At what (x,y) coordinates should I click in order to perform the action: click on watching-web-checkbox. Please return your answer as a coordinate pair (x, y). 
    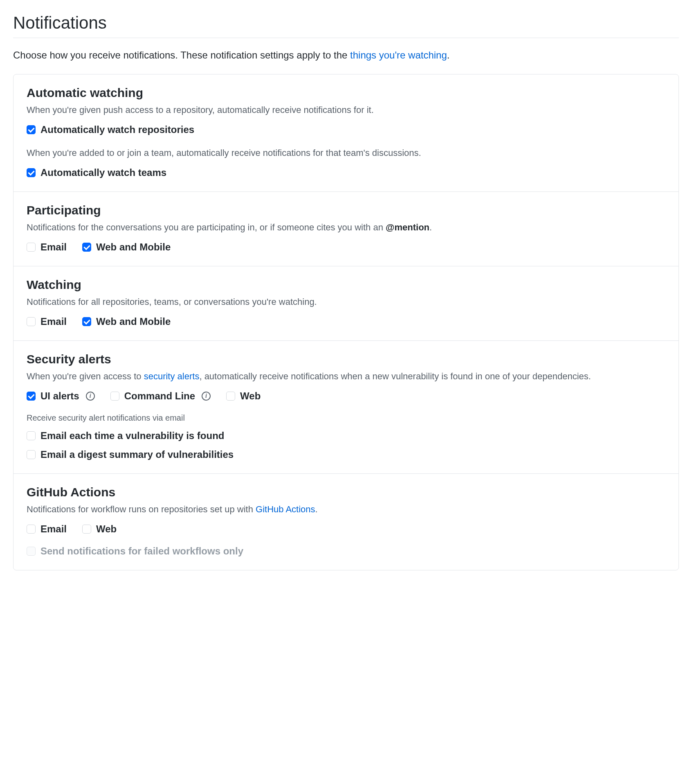
    Looking at the image, I should click on (87, 322).